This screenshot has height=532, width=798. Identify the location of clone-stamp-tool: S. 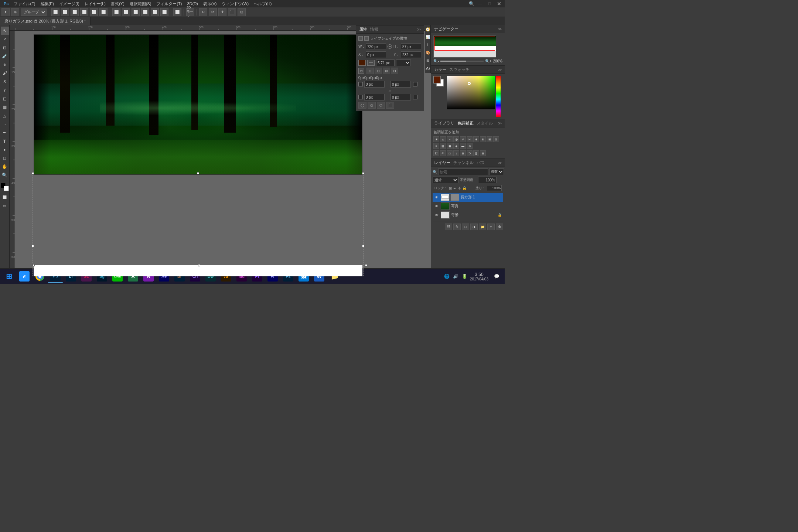
(5, 82).